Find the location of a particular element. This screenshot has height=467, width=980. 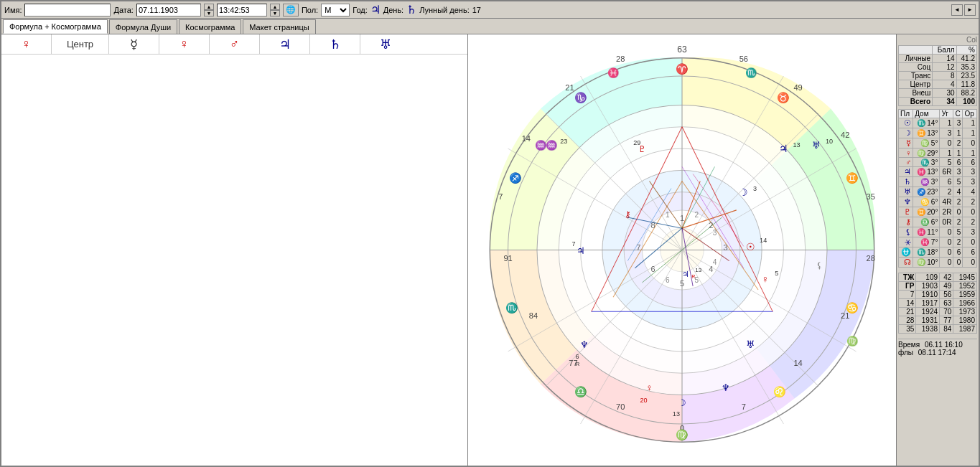

age-v3-35: 1987 is located at coordinates (965, 329).